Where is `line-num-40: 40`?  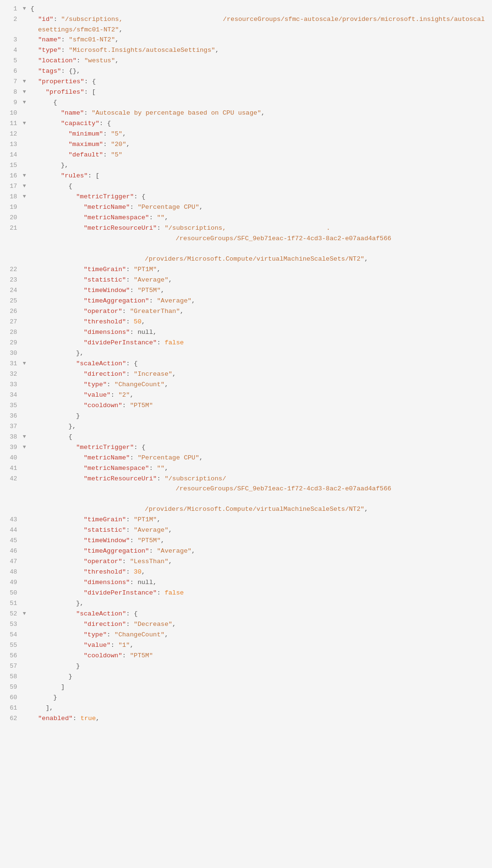 line-num-40: 40 is located at coordinates (10, 458).